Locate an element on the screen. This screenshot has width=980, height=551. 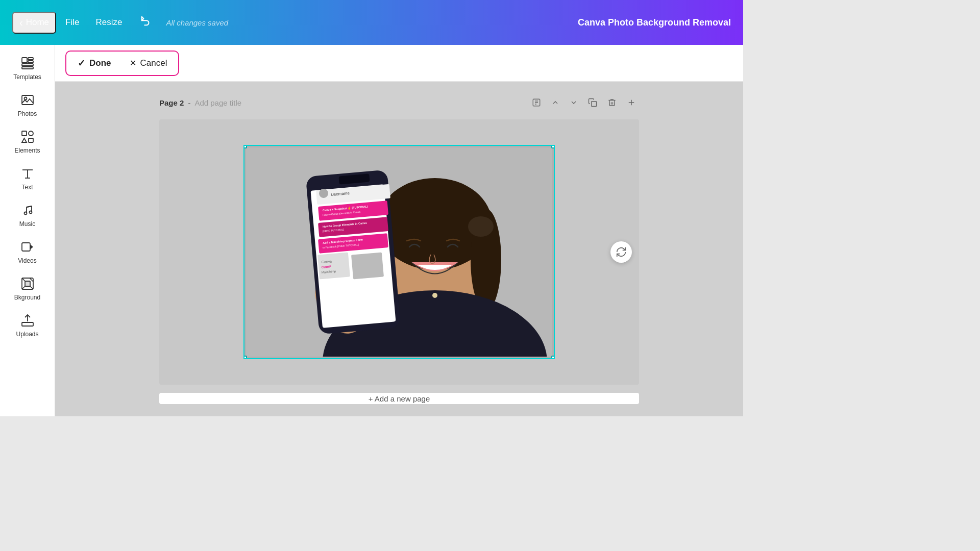
editing-toolbar: ✓ Done ✕ Cancel is located at coordinates (399, 63).